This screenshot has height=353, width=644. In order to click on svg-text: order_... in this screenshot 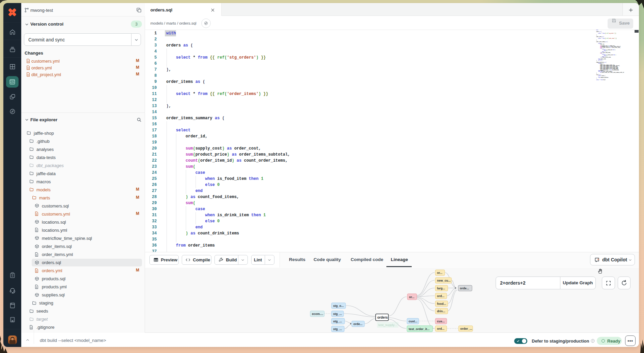, I will do `click(466, 329)`.